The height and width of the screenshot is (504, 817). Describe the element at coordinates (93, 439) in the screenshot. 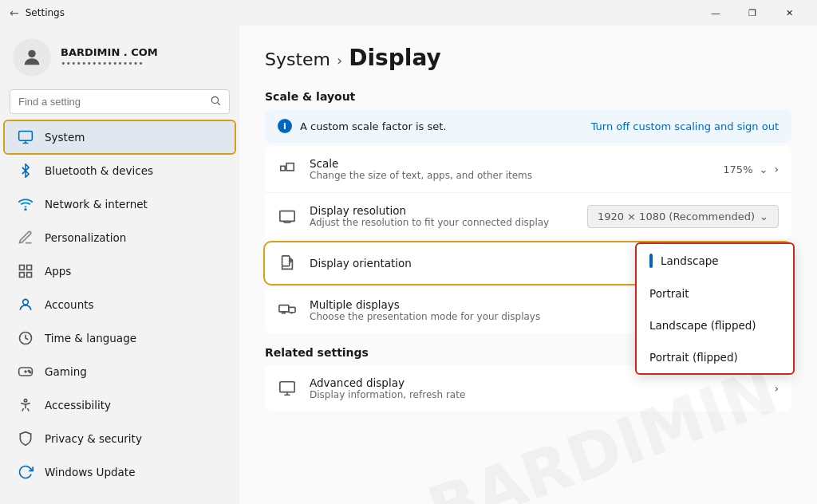

I see `sidebar-label-privacy: Privacy & security` at that location.